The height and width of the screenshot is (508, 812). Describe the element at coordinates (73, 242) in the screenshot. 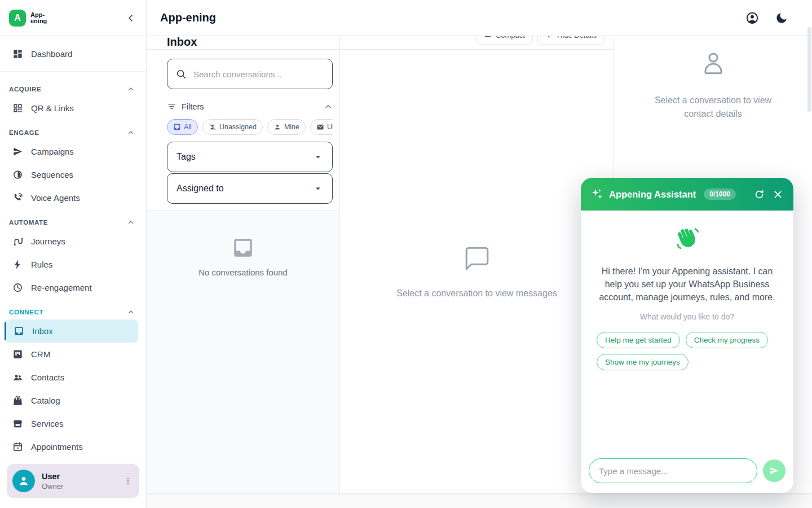

I see `sidebar-item-journeys: Journeys` at that location.